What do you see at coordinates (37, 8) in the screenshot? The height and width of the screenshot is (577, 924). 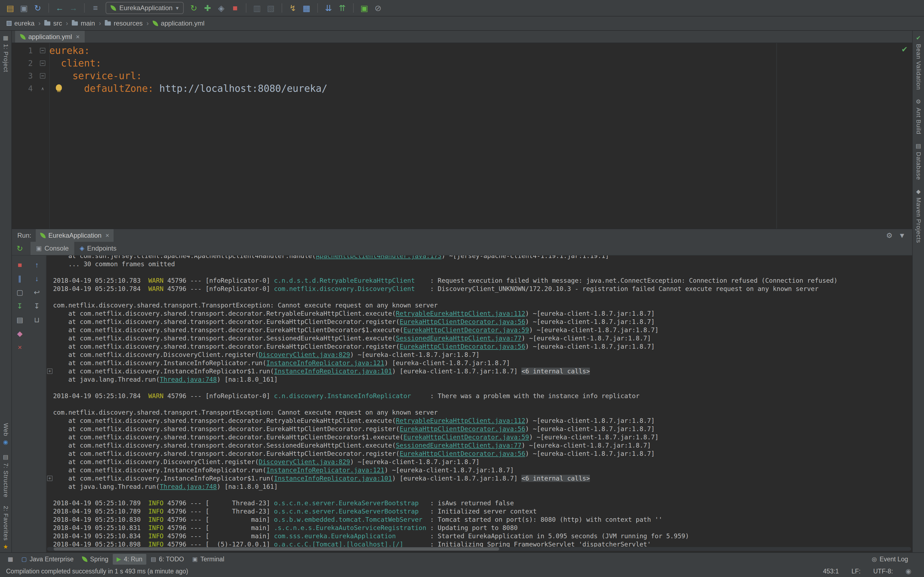 I see `sync-icon: ↻` at bounding box center [37, 8].